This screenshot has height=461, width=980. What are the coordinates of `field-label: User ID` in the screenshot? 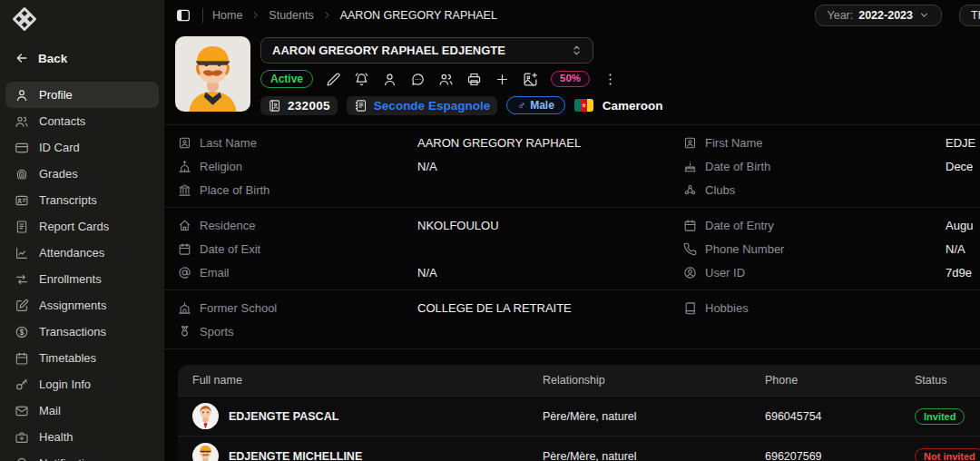 It's located at (815, 272).